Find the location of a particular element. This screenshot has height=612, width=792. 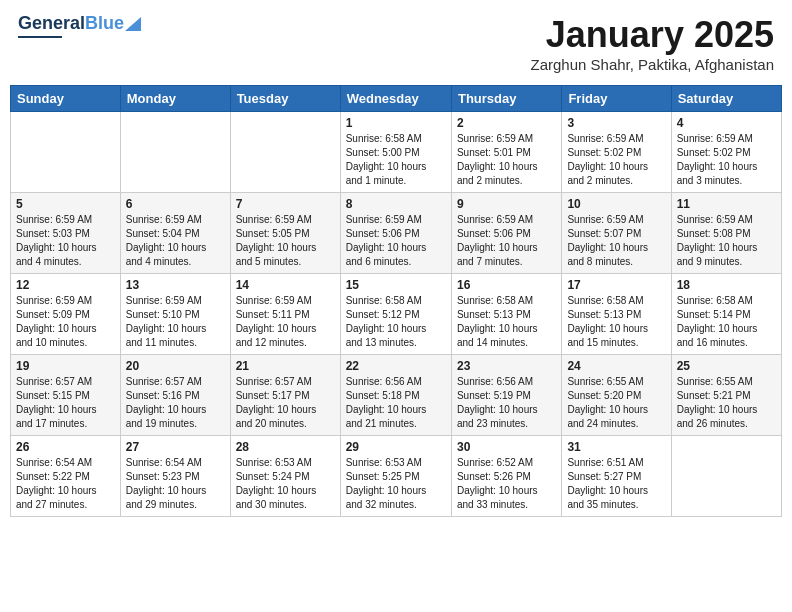

day-info: Sunrise: 6:56 AM Sunset: 5:18 PM Dayligh… is located at coordinates (396, 403).